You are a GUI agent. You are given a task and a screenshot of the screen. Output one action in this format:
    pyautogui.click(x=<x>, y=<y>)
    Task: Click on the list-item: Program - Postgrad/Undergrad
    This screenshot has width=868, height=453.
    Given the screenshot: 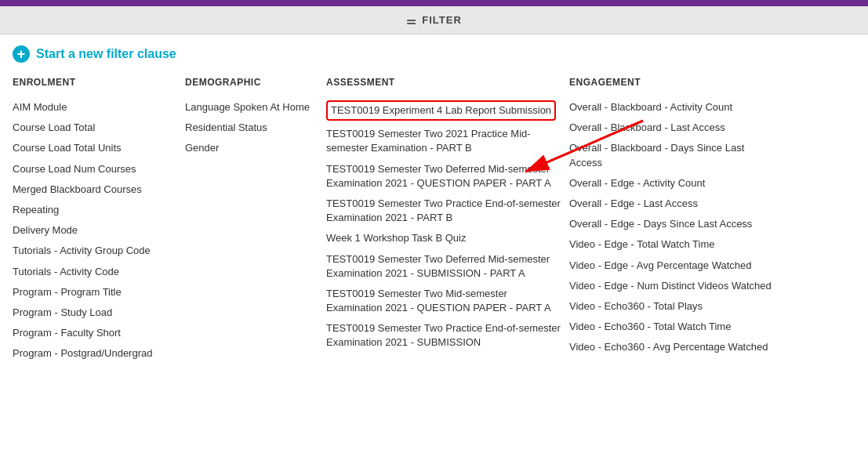 What is the action you would take?
    pyautogui.click(x=99, y=353)
    